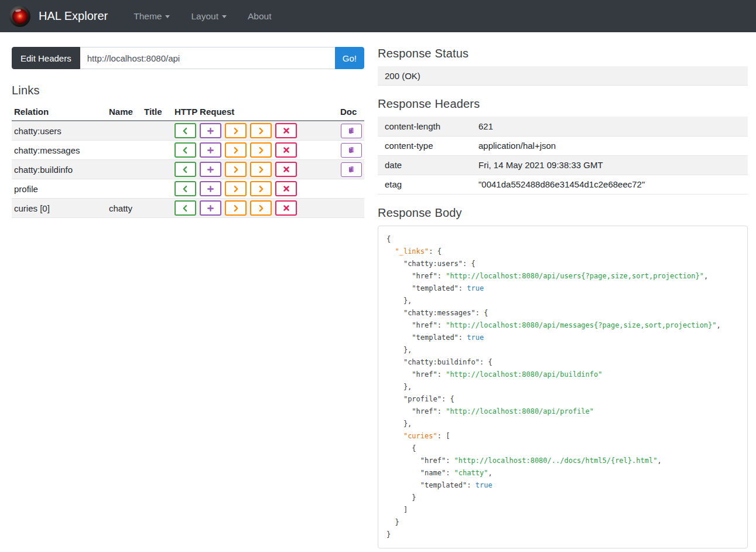  I want to click on link-row: chatty:buildinfo, so click(188, 170).